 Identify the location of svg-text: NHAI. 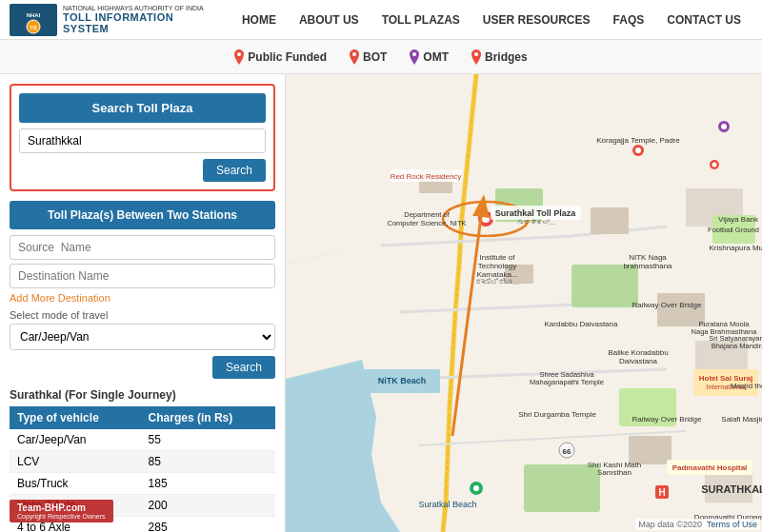
(34, 15).